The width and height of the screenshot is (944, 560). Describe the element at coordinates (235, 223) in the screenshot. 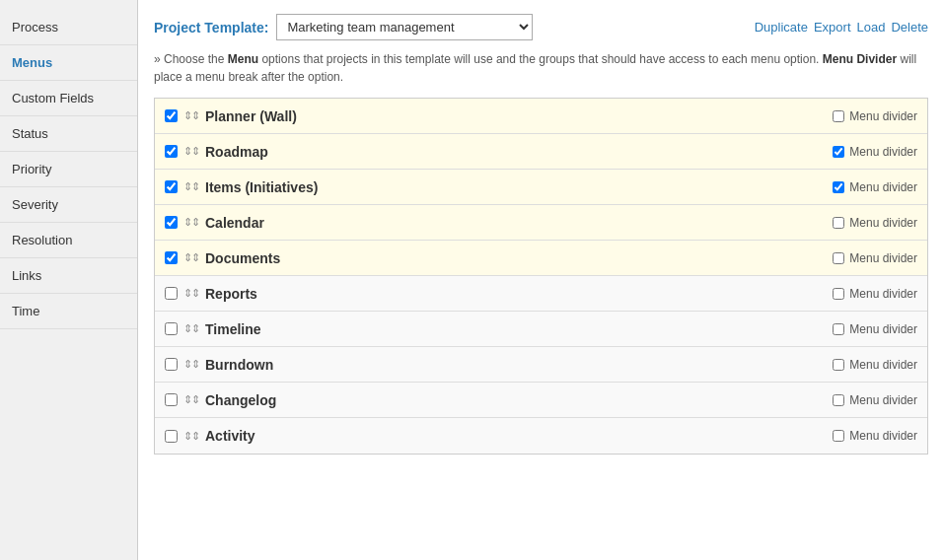

I see `menu-label-calendar: Calendar` at that location.